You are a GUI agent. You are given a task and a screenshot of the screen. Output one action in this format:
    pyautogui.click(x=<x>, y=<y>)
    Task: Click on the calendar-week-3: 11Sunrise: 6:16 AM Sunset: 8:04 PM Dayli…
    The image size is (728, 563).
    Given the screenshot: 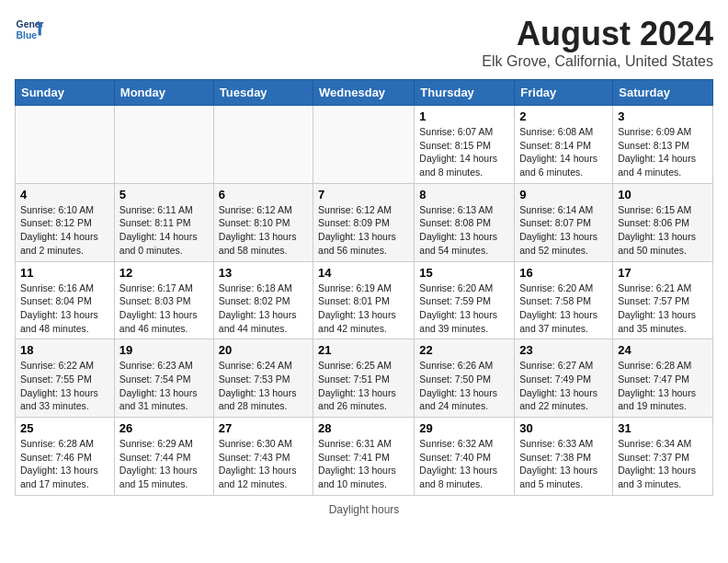 What is the action you would take?
    pyautogui.click(x=364, y=300)
    